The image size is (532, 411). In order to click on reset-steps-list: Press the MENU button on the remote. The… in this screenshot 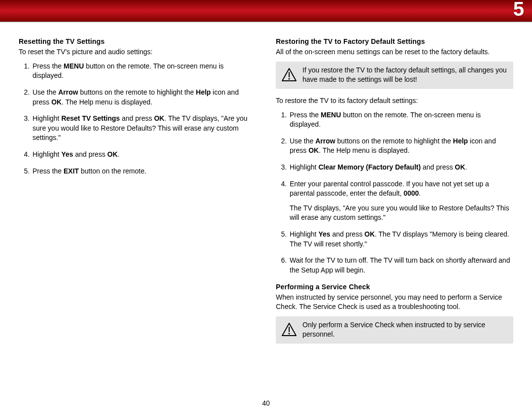, I will do `click(137, 119)`.